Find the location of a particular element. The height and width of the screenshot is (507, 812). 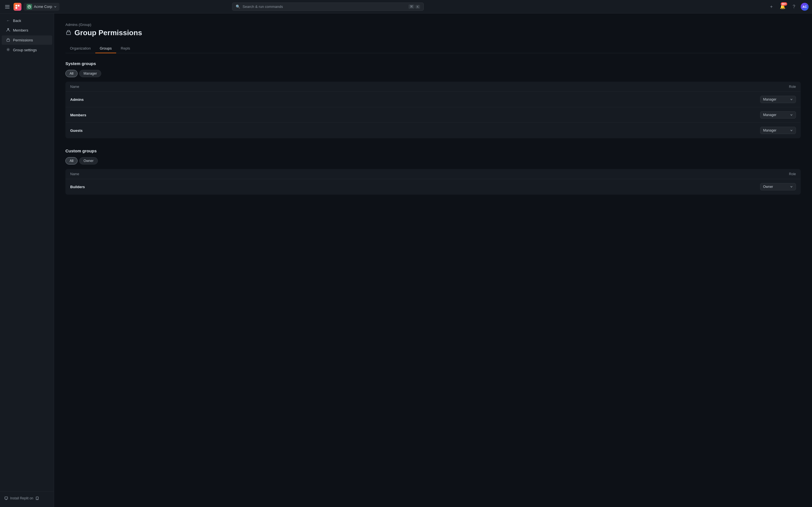

search-bar: 🔍 Search & run commands ⌘ K is located at coordinates (328, 7).